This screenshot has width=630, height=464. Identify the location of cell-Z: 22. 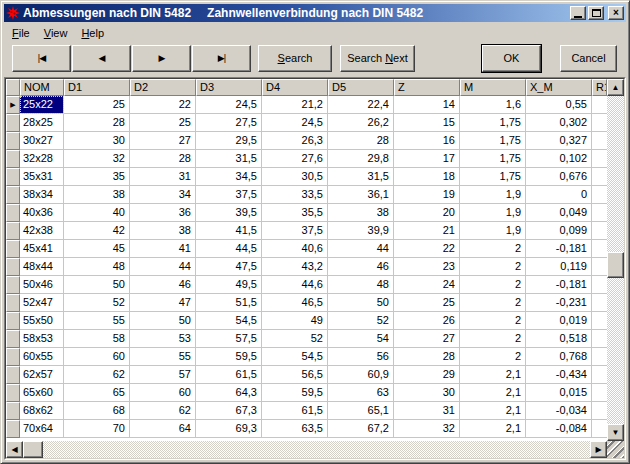
(427, 249).